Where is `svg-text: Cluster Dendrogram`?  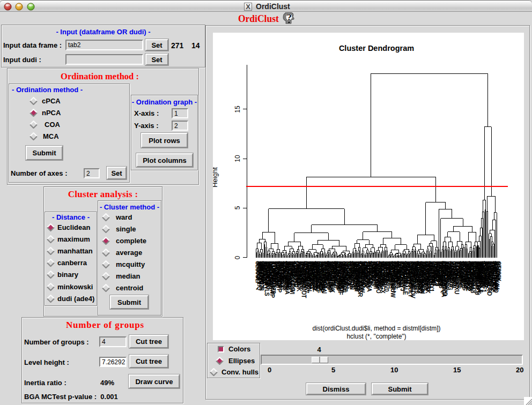
svg-text: Cluster Dendrogram is located at coordinates (376, 48).